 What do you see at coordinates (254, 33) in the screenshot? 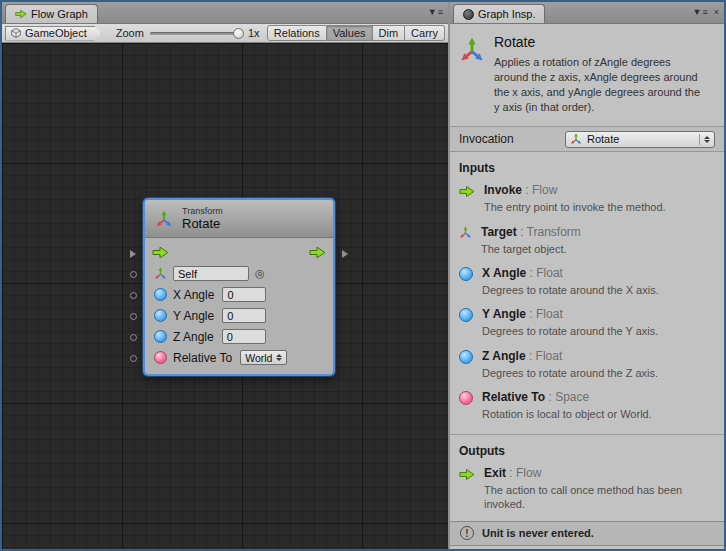
I see `zoom-value: 1x` at bounding box center [254, 33].